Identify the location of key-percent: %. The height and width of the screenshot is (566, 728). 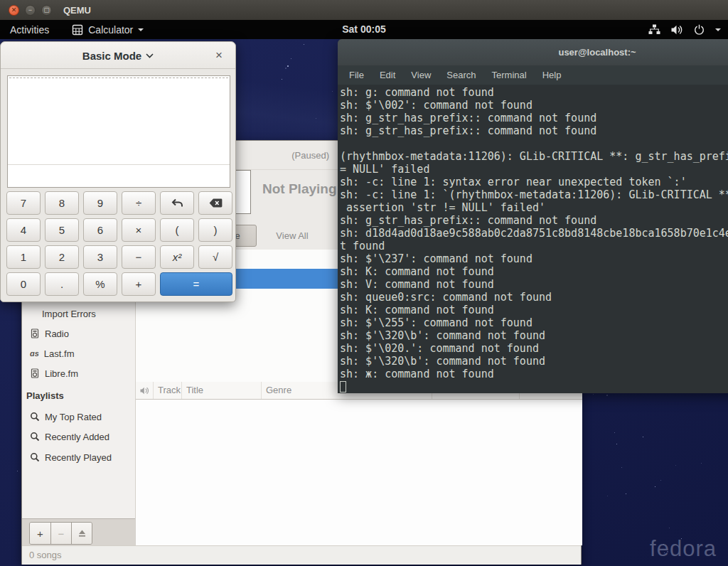
(100, 284).